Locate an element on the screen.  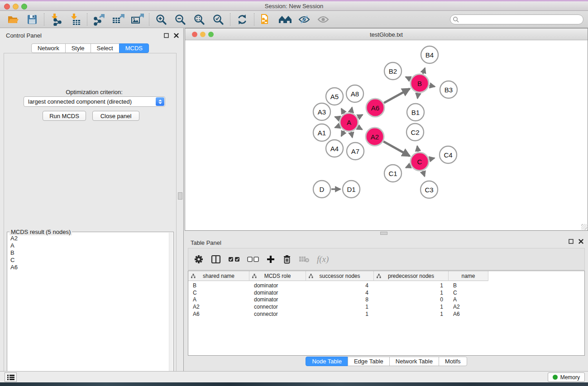
graph-node-A3: A3 is located at coordinates (322, 112).